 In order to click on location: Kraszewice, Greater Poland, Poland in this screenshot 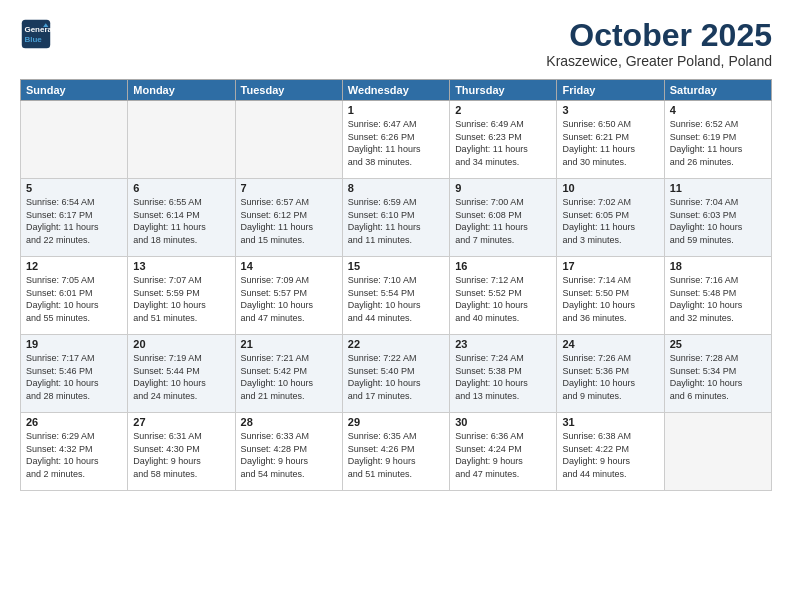, I will do `click(659, 61)`.